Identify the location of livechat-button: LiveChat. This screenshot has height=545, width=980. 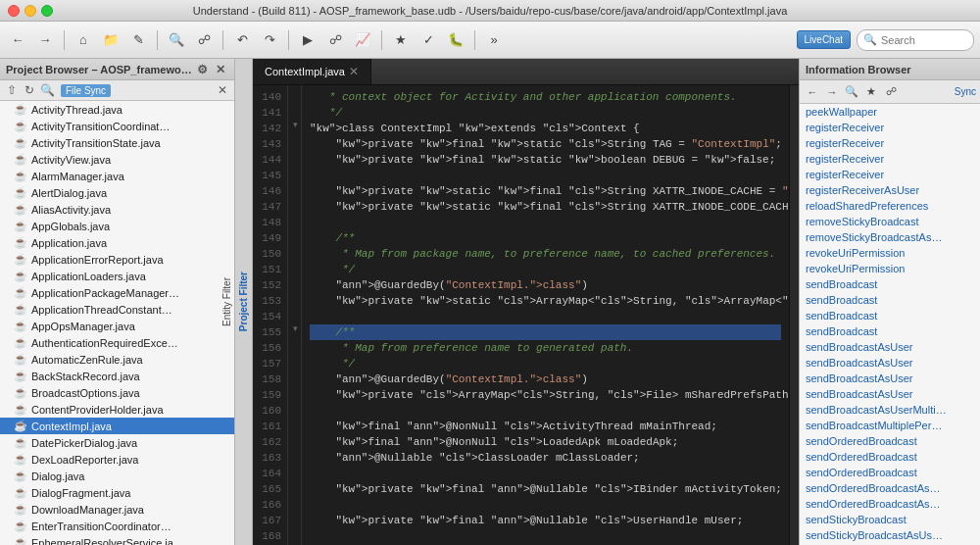
(823, 39).